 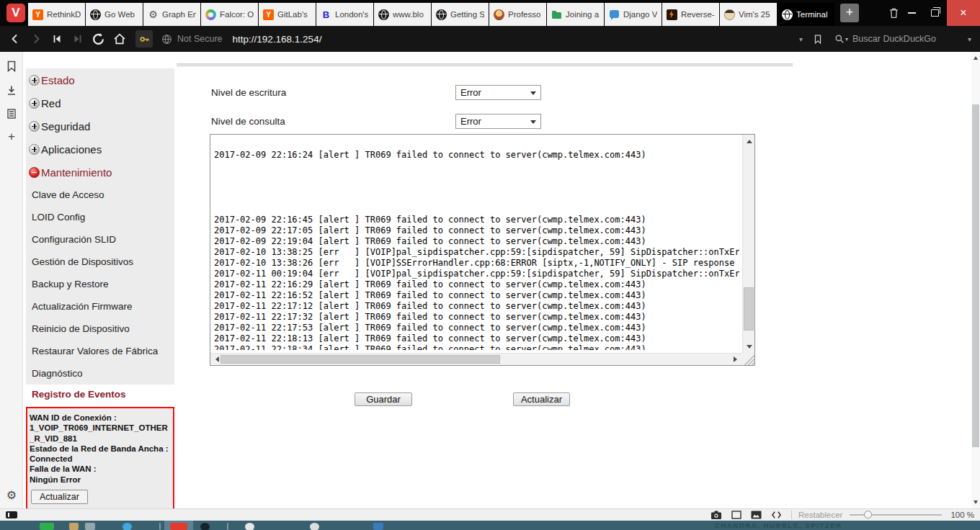 I want to click on forward-icon, so click(x=36, y=39).